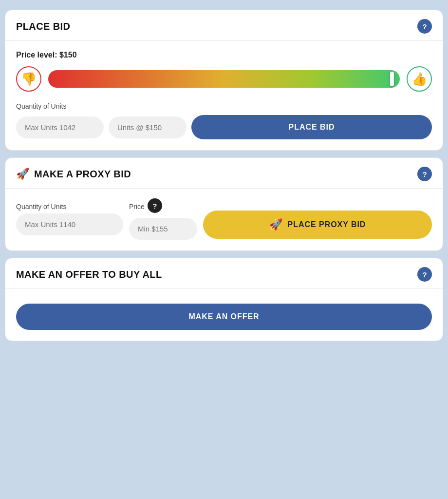  What do you see at coordinates (224, 25) in the screenshot?
I see `place-bid-header: PLACE BID ?` at bounding box center [224, 25].